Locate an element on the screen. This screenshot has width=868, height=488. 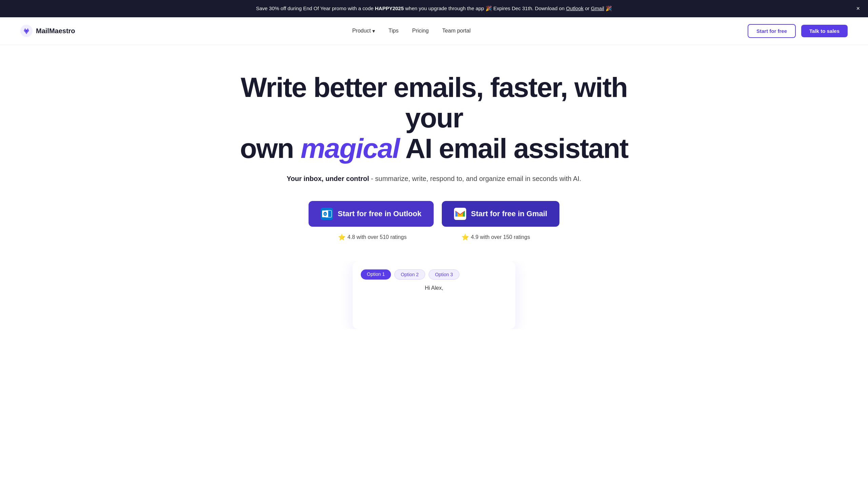
outlook-link: Outlook is located at coordinates (575, 8).